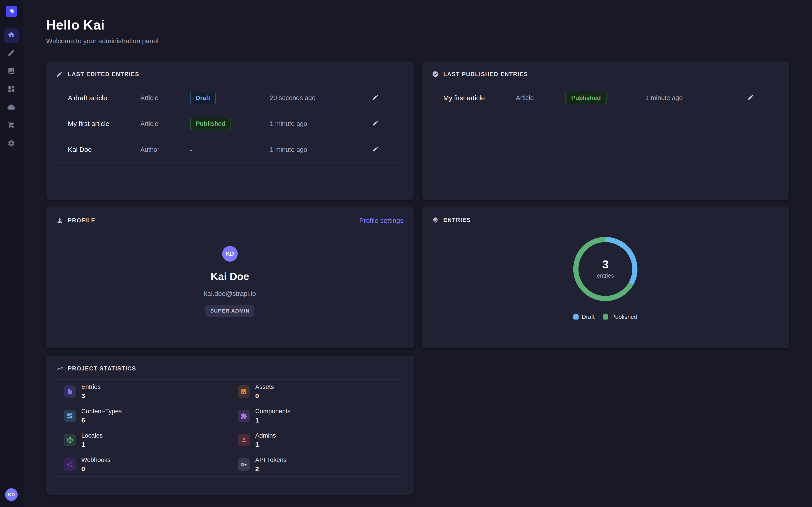 The height and width of the screenshot is (507, 812). What do you see at coordinates (143, 440) in the screenshot?
I see `stat-locales: Locales1` at bounding box center [143, 440].